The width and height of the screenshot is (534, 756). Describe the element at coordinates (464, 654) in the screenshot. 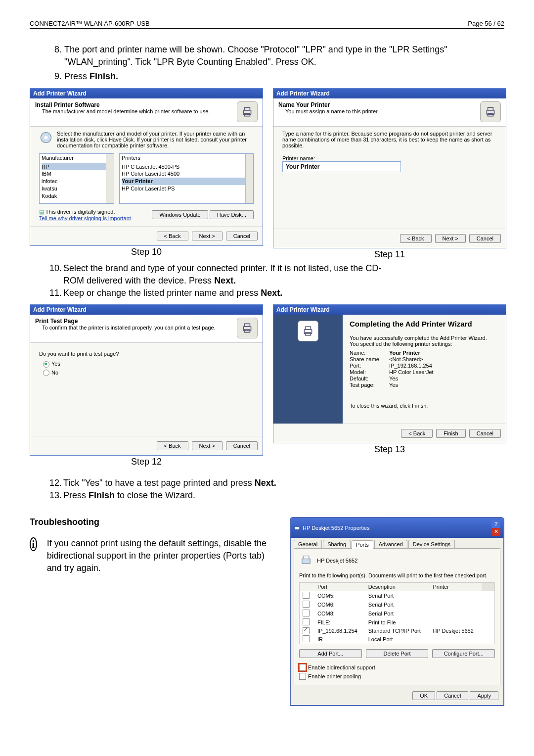

I see `configure-port-button: Configure Port...` at that location.